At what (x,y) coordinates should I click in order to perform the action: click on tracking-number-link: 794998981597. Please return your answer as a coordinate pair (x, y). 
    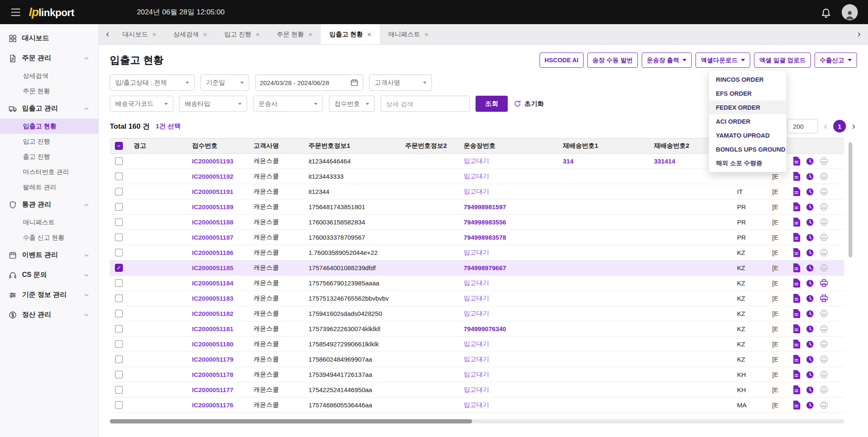
    Looking at the image, I should click on (485, 207).